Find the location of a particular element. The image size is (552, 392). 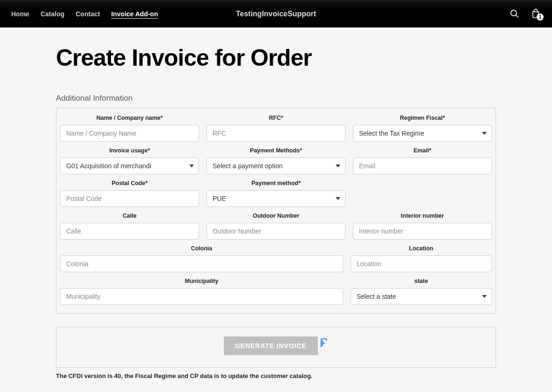

nav-home: Home is located at coordinates (21, 14).